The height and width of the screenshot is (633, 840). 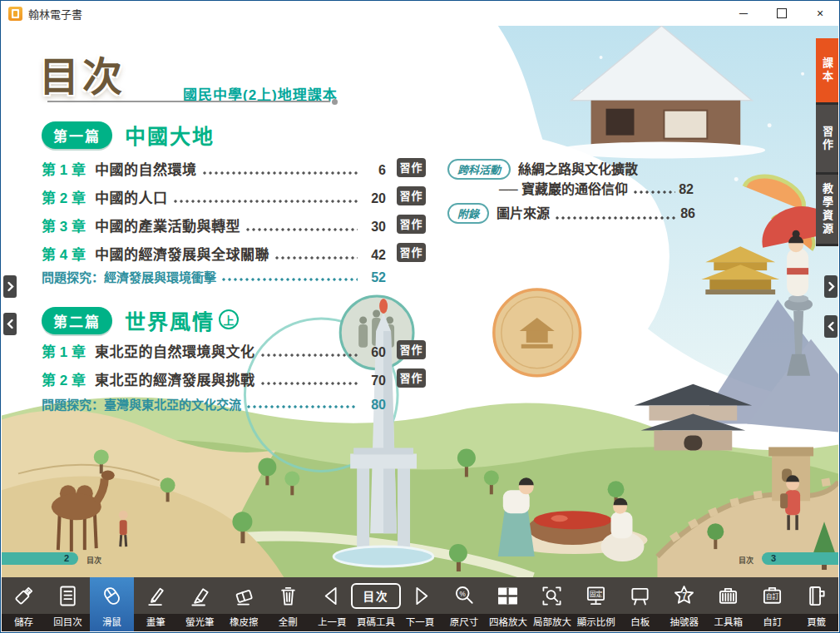 What do you see at coordinates (817, 596) in the screenshot?
I see `bookmark-book-icon` at bounding box center [817, 596].